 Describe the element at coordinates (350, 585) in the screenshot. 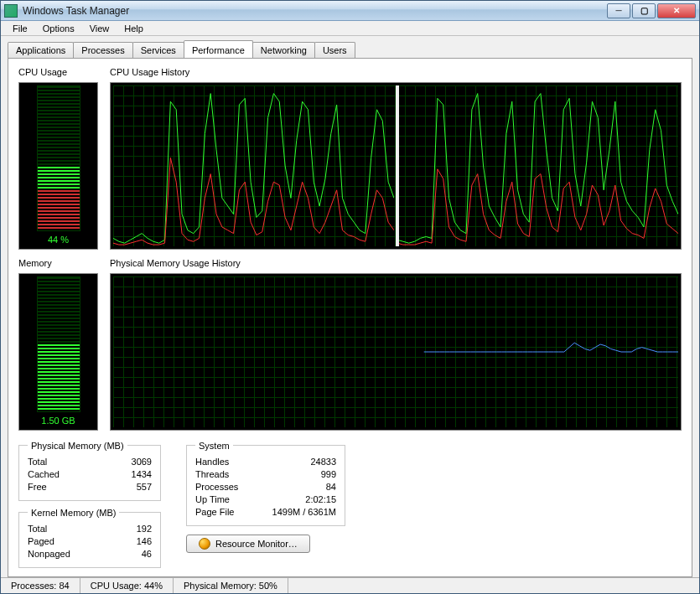

I see `statusbar: Processes: 84 CPU Usage: 44% Physical Me…` at that location.